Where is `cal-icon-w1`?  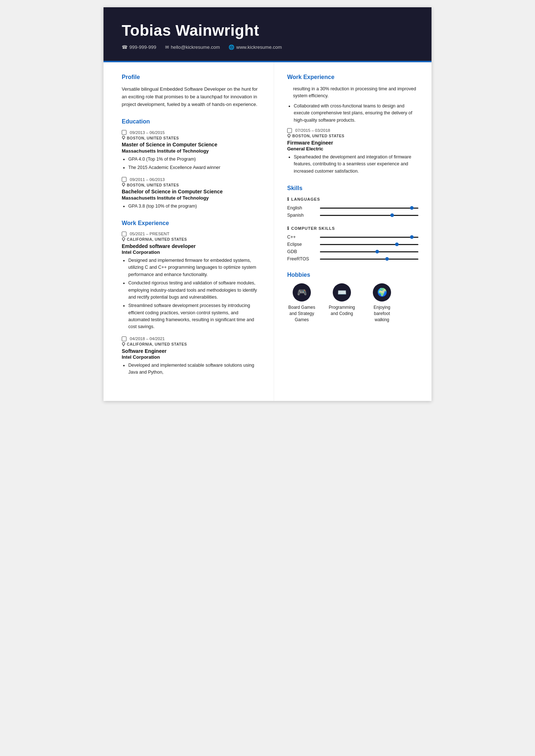 cal-icon-w1 is located at coordinates (124, 234).